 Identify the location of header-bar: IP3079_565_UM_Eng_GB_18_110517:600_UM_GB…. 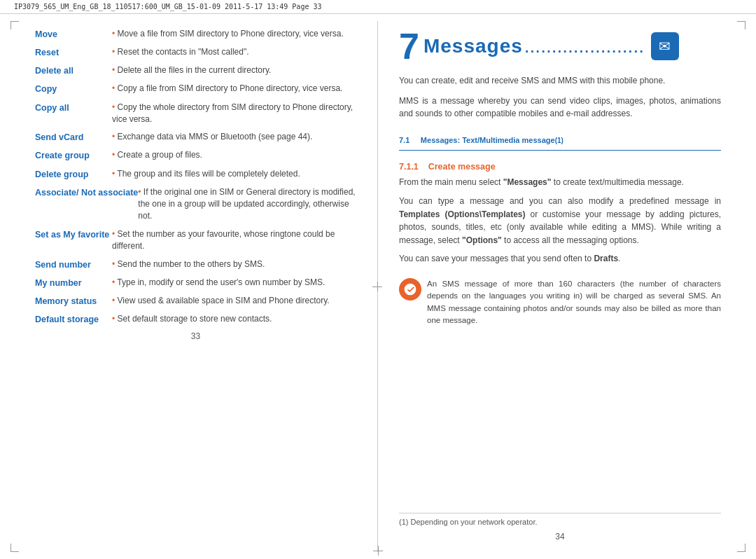
(378, 7).